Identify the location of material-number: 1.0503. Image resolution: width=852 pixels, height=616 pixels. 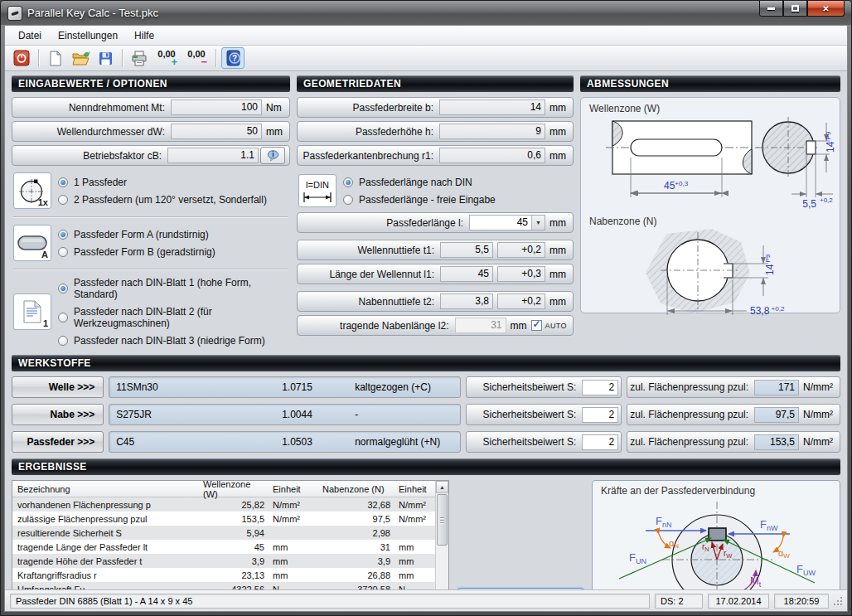
(318, 442).